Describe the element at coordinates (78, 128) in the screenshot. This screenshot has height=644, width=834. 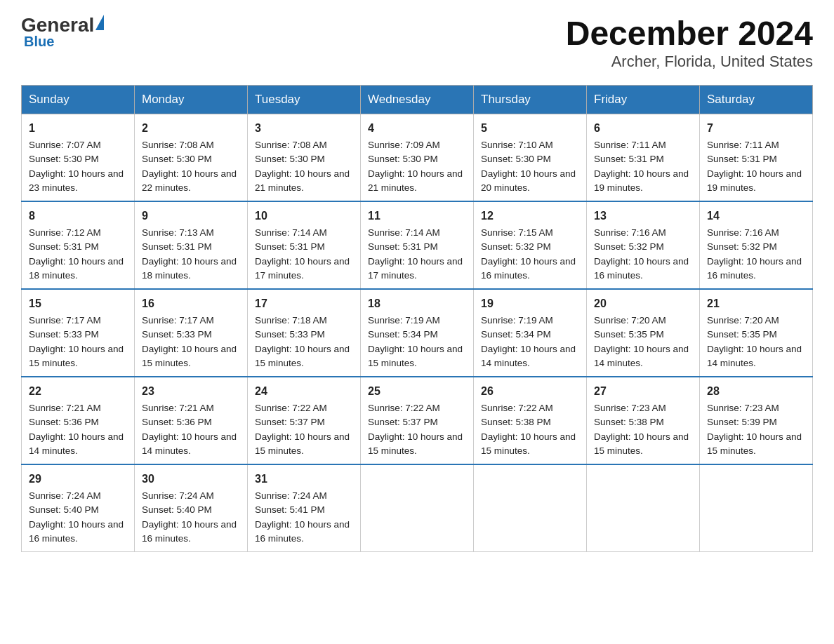
I see `day-number: 1` at that location.